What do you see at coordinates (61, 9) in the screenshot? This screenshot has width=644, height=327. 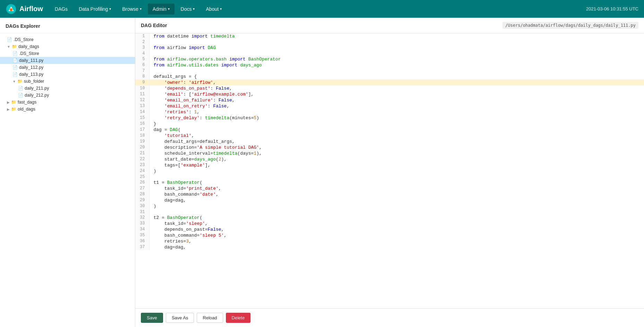 I see `nav-dags: DAGs` at bounding box center [61, 9].